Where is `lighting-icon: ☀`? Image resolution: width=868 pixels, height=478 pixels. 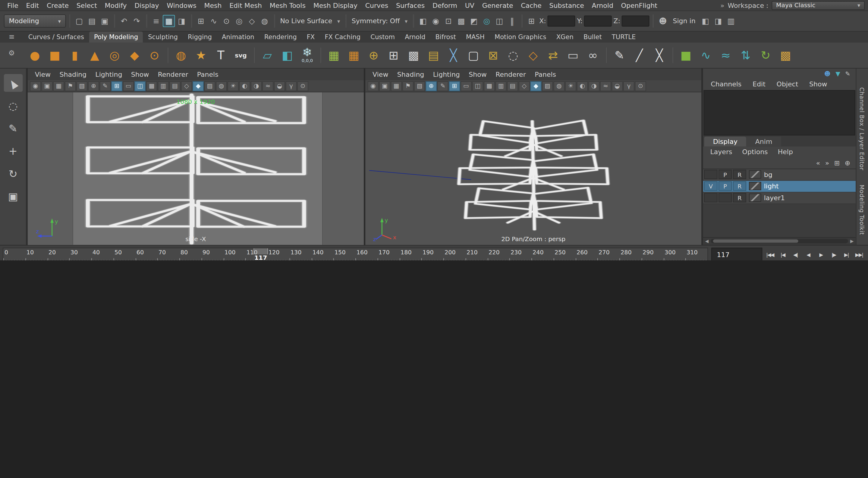
lighting-icon: ☀ is located at coordinates (571, 86).